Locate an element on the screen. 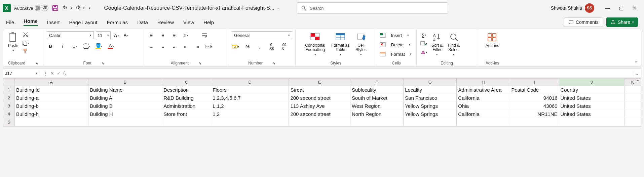 Image resolution: width=644 pixels, height=177 pixels. col-header: G is located at coordinates (430, 82).